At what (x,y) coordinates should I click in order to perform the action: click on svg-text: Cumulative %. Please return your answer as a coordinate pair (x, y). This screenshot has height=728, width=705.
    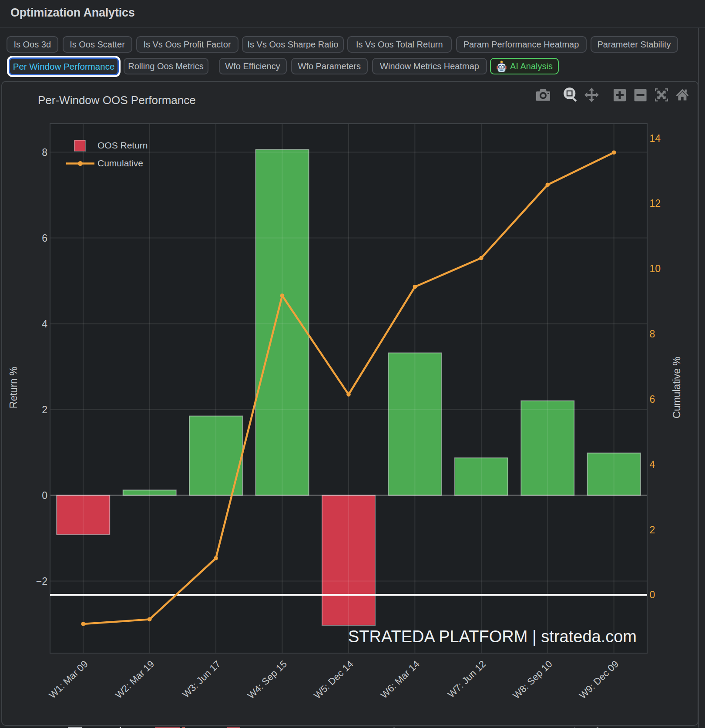
    Looking at the image, I should click on (677, 388).